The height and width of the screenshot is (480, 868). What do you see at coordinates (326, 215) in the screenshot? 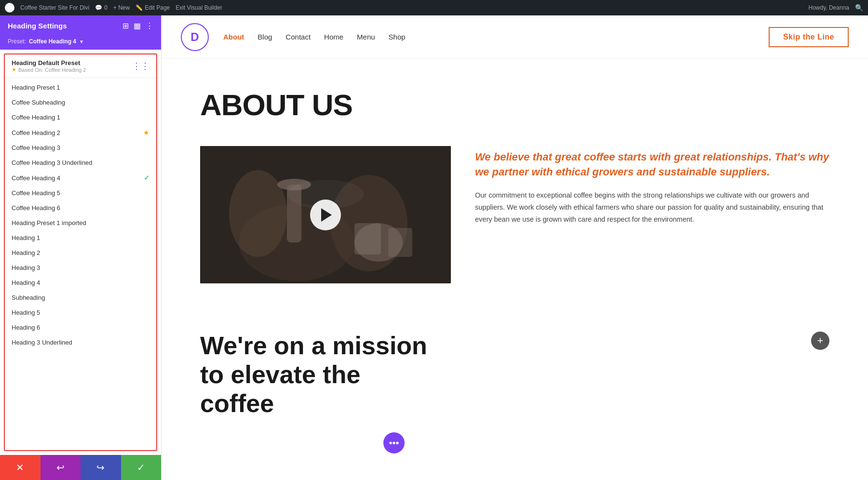
I see `video-block` at bounding box center [326, 215].